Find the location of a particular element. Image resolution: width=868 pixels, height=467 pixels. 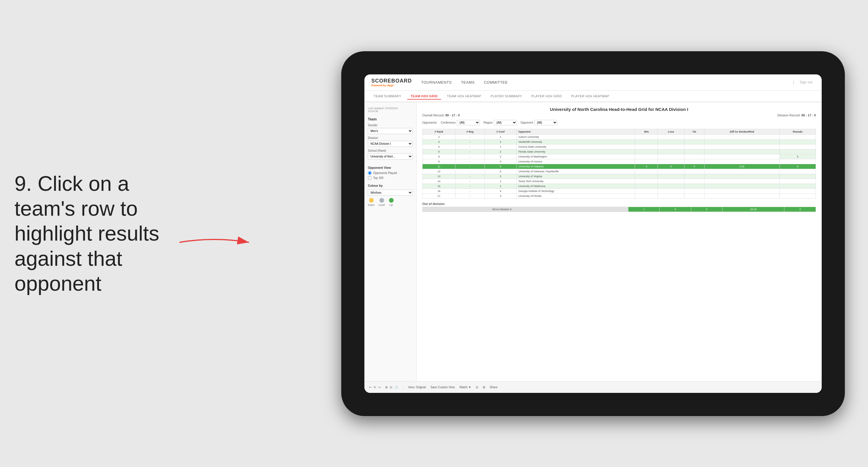

toolbar-sep: | is located at coordinates (403, 387).